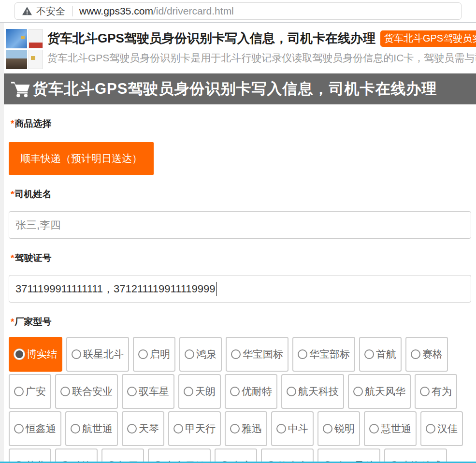 The width and height of the screenshot is (476, 463). What do you see at coordinates (238, 12) in the screenshot?
I see `browser-address-bar: 不安全 www.gps35.com/id/drivercard.html` at bounding box center [238, 12].